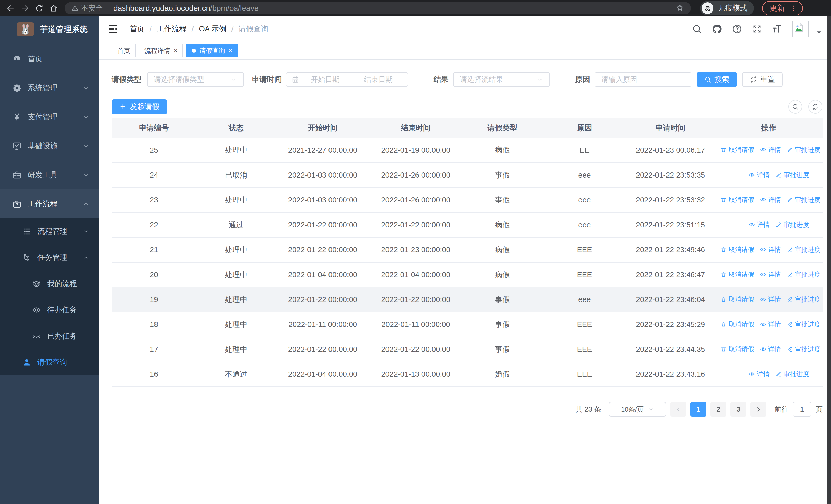 This screenshot has width=831, height=504. Describe the element at coordinates (502, 80) in the screenshot. I see `result-select: 请选择流结果` at that location.